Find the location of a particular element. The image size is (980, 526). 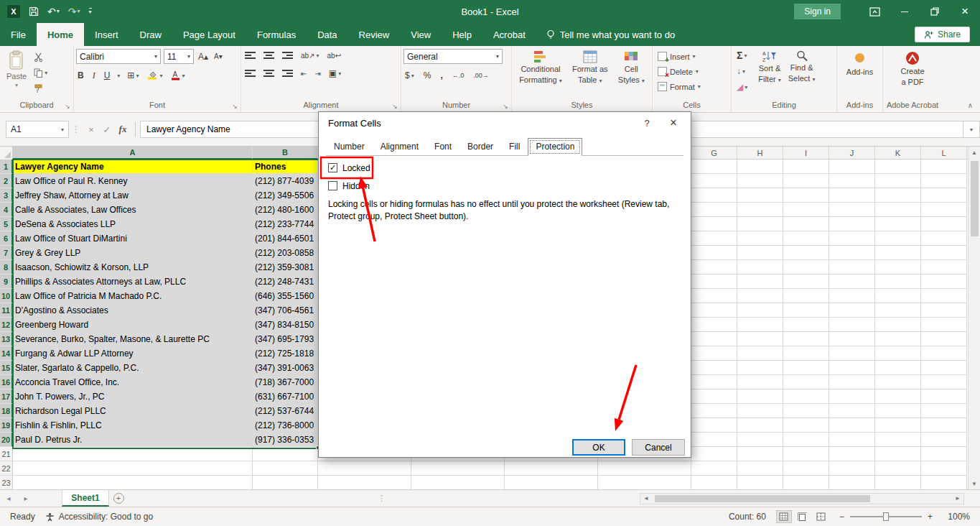

cell-B10: (646) 355-1560 is located at coordinates (286, 296).